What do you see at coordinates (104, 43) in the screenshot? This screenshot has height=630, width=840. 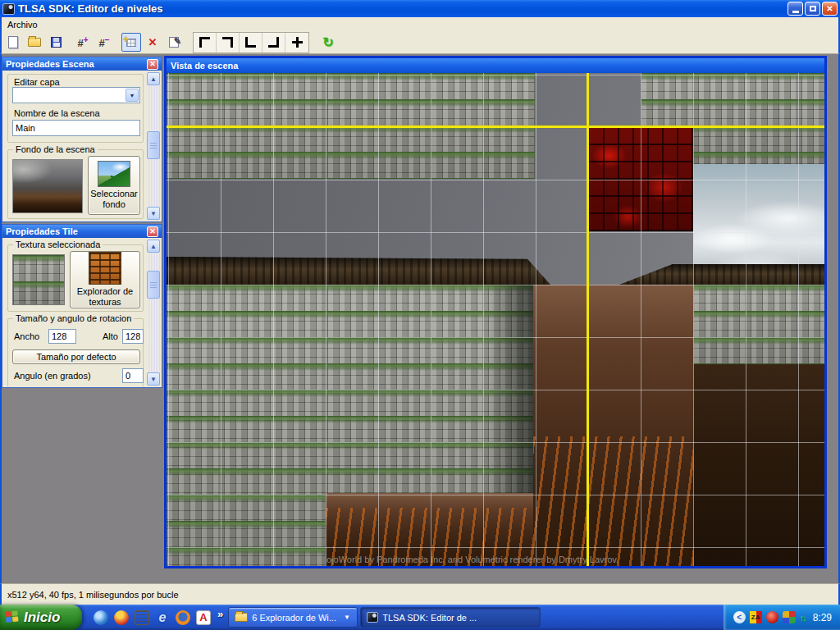 I see `grid-decrease-button: #−` at bounding box center [104, 43].